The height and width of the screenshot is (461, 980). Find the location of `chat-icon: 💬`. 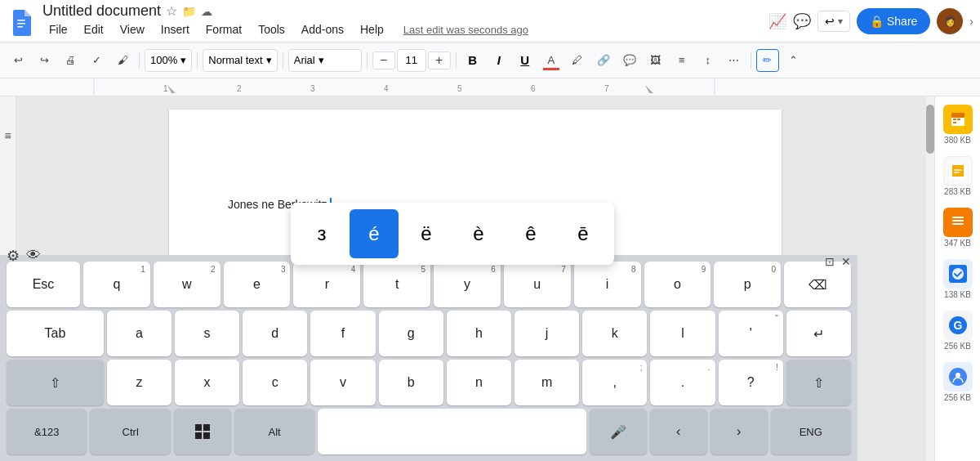

chat-icon: 💬 is located at coordinates (802, 21).